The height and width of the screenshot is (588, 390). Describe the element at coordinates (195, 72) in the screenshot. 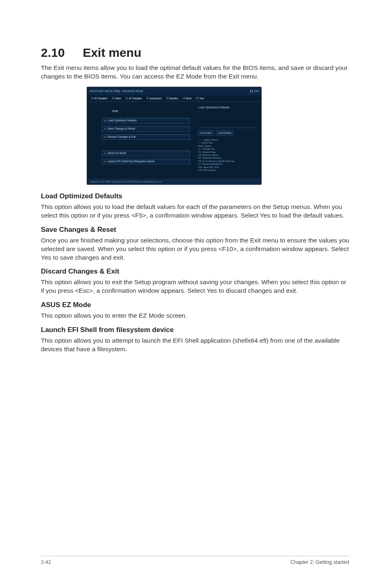

I see `intro-paragraph: The Exit menu items allow you to load th…` at that location.